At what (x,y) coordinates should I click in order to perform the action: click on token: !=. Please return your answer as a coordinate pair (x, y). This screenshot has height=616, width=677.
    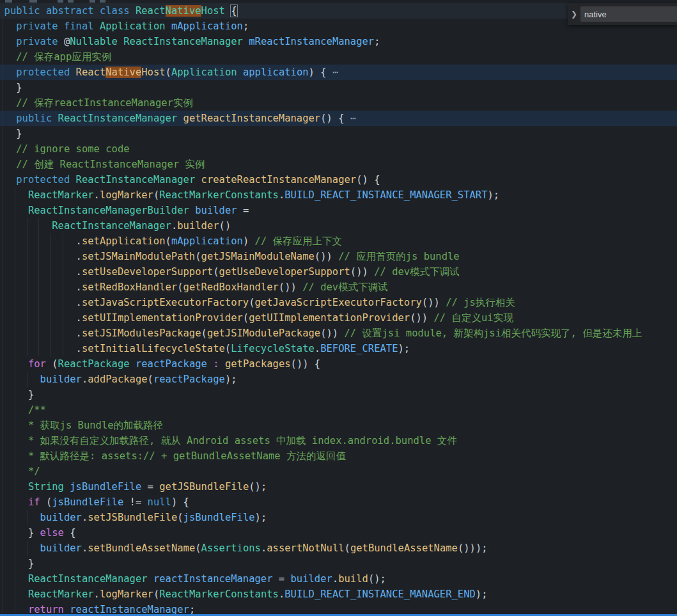
    Looking at the image, I should click on (136, 502).